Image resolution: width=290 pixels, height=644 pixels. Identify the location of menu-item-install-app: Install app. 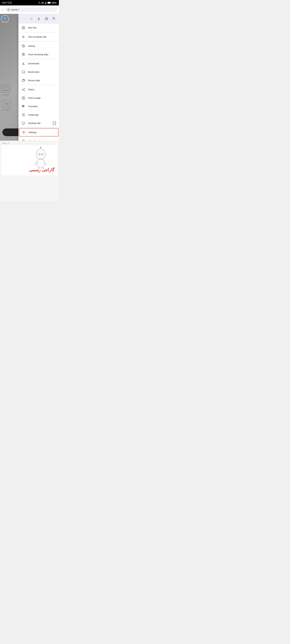
(39, 115).